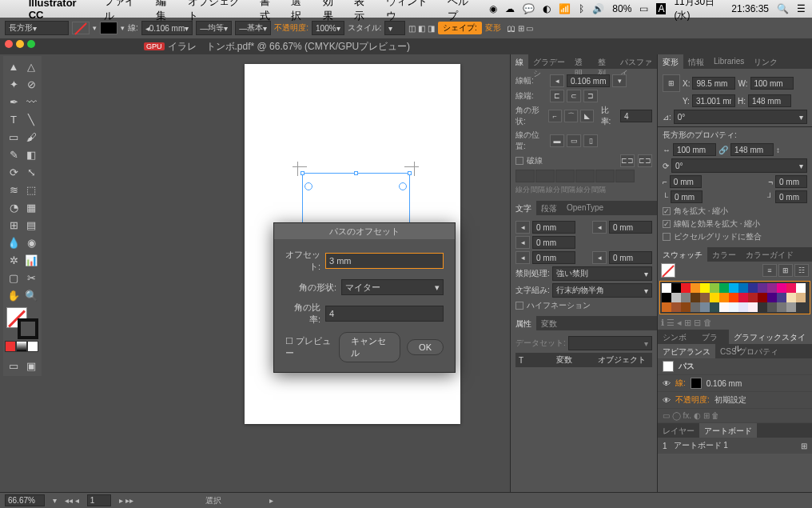 The image size is (812, 508). Describe the element at coordinates (574, 96) in the screenshot. I see `cap-round: ⊂` at that location.